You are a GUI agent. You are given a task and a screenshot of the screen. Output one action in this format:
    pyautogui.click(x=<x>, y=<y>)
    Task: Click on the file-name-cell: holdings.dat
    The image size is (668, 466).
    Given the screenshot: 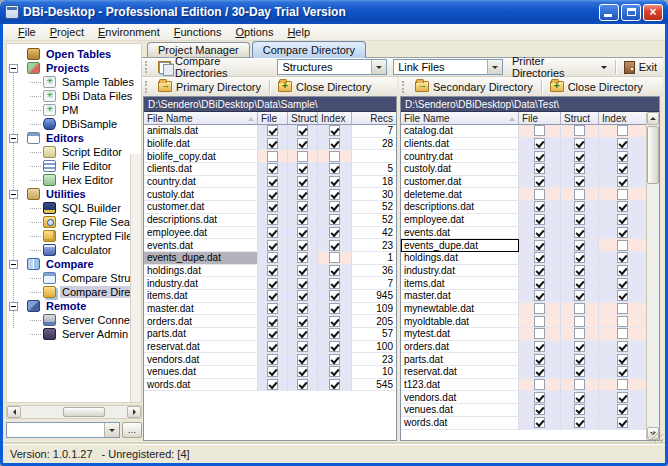 What is the action you would take?
    pyautogui.click(x=460, y=258)
    